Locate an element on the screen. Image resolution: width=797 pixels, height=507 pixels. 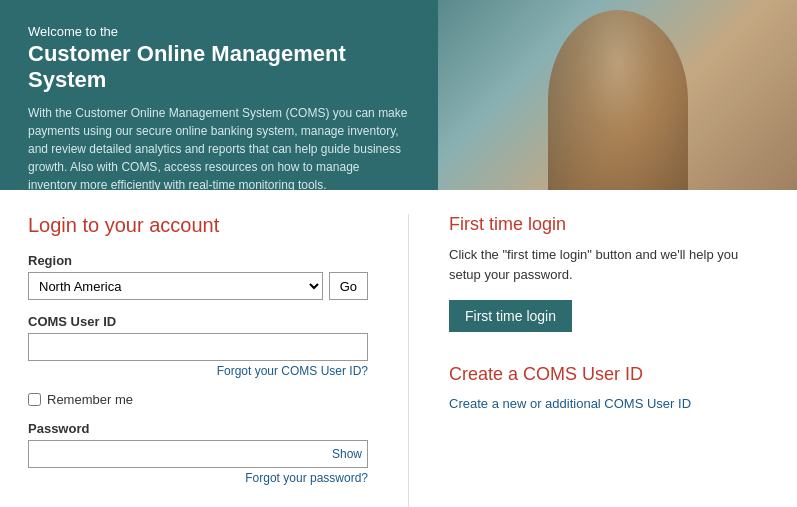
create-coms-section: Create a COMS User ID Create a new or ad… is located at coordinates (609, 388).